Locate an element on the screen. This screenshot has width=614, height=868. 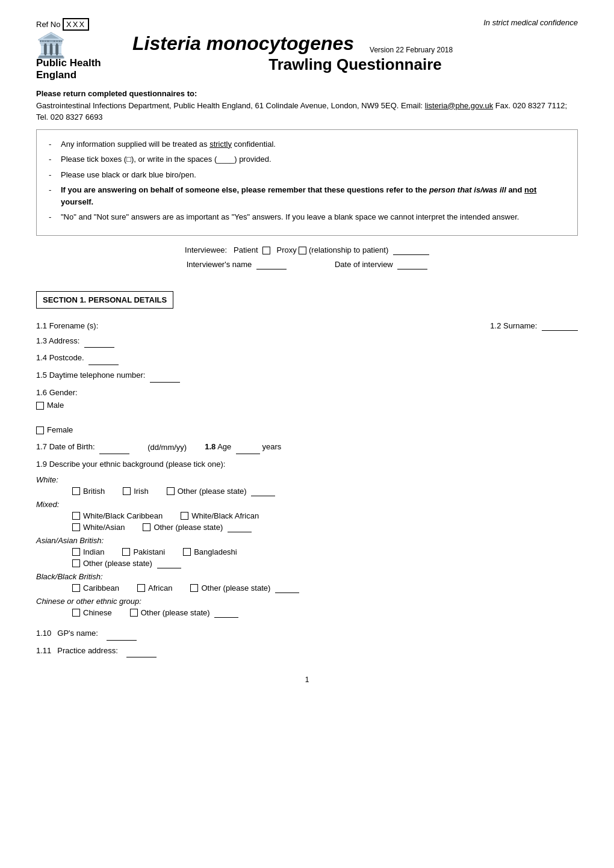
q1-9-row: 1.9 Describe your ethnic background (ple… is located at coordinates (307, 464).